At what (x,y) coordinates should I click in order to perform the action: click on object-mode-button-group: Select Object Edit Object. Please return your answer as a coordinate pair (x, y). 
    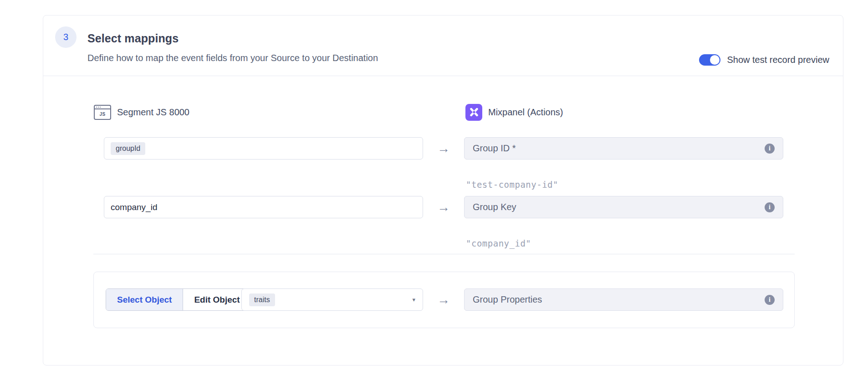
    Looking at the image, I should click on (179, 300).